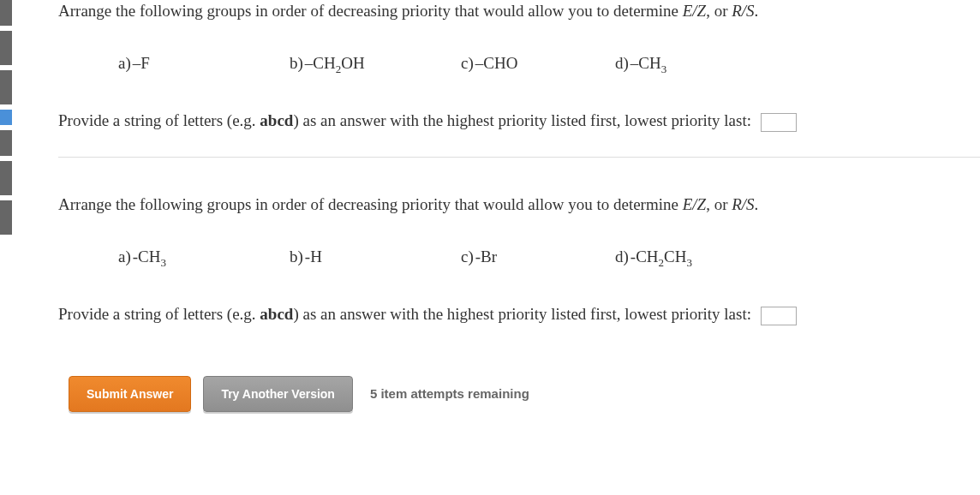 This screenshot has width=980, height=495. What do you see at coordinates (538, 259) in the screenshot?
I see `option-c: c)-Br` at bounding box center [538, 259].